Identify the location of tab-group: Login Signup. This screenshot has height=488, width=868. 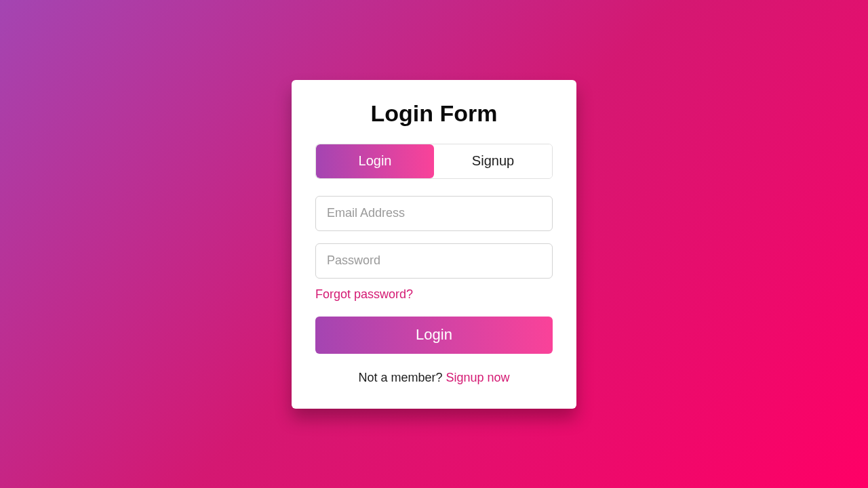
(434, 161).